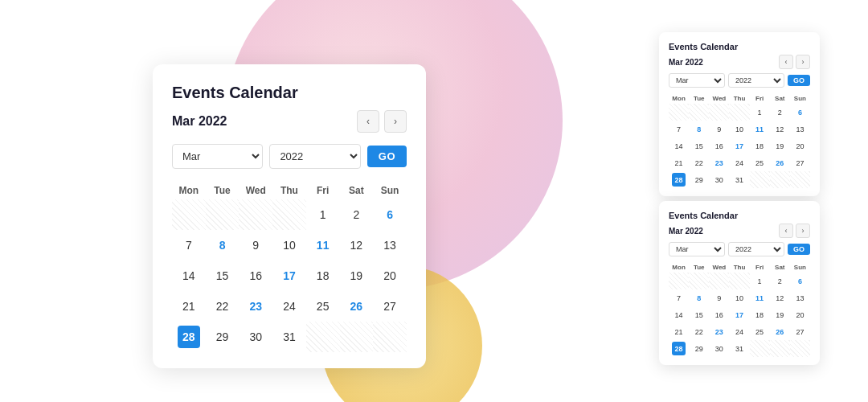 The width and height of the screenshot is (868, 402). I want to click on main-year-select: 2020202120222023, so click(315, 156).